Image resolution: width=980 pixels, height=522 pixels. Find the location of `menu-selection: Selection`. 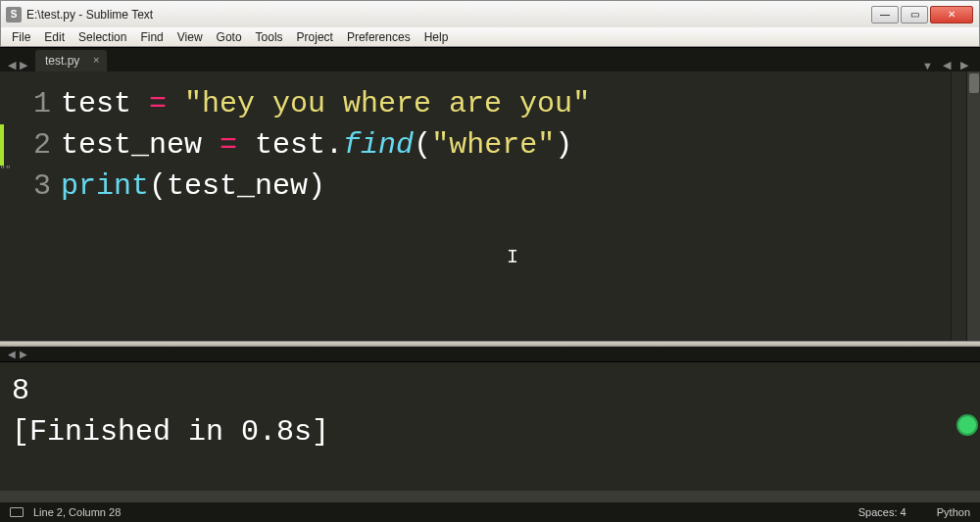

menu-selection: Selection is located at coordinates (102, 37).